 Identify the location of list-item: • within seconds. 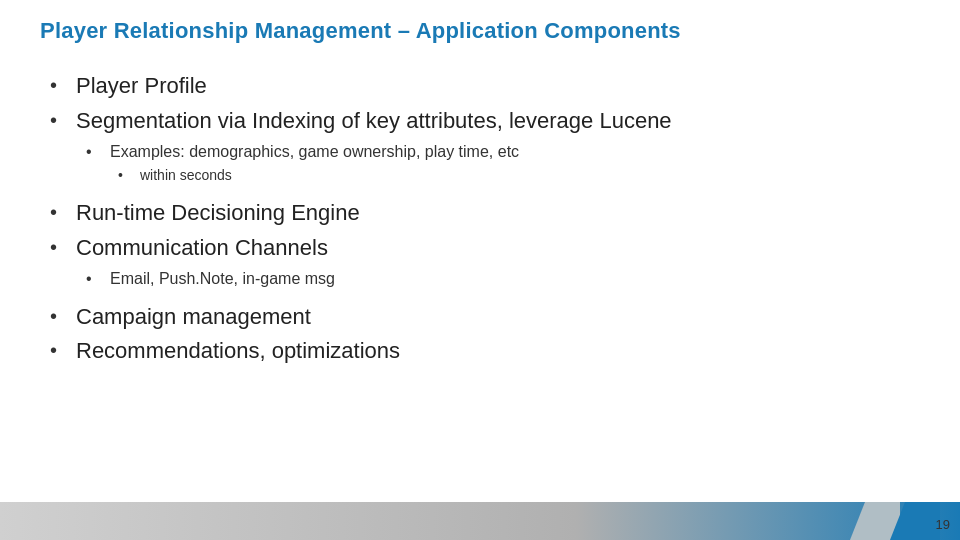
(514, 176).